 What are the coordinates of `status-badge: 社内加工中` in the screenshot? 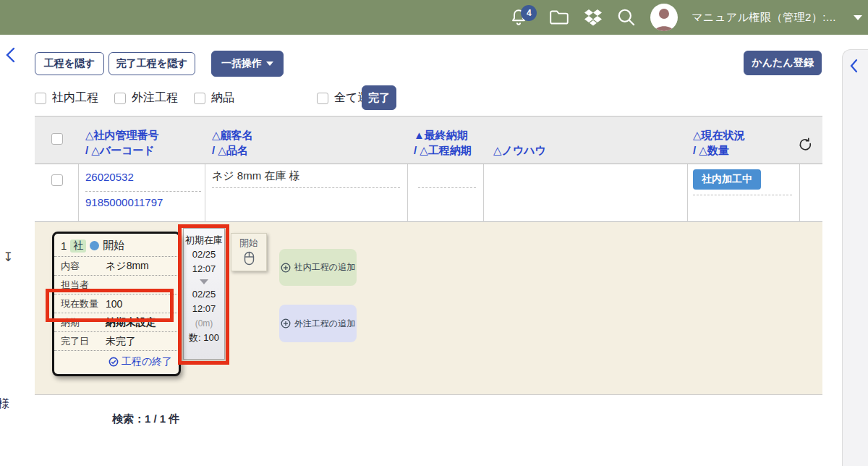 It's located at (727, 179).